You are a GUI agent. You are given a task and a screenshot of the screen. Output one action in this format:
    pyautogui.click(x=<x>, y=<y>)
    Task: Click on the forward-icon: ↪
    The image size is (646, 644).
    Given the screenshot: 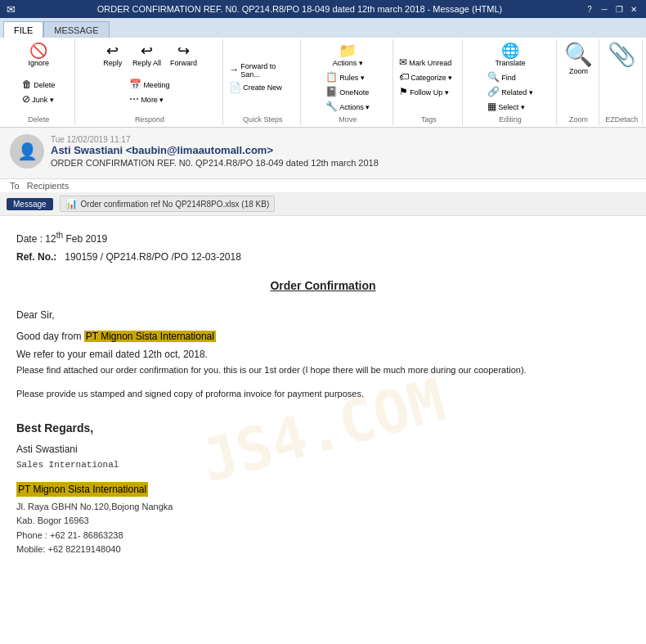 What is the action you would take?
    pyautogui.click(x=183, y=51)
    